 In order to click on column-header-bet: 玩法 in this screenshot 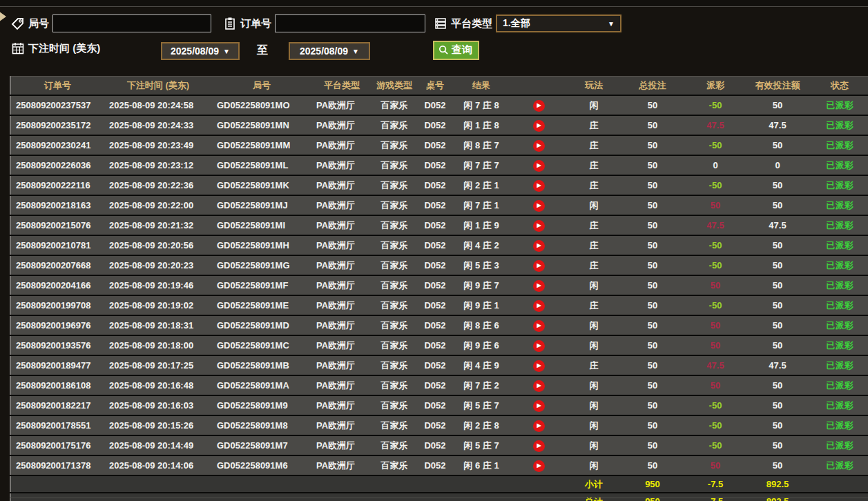, I will do `click(594, 86)`.